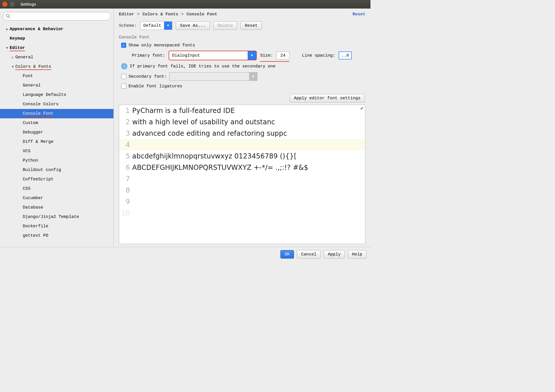 The image size is (555, 392). What do you see at coordinates (124, 45) in the screenshot?
I see `monospaced-checkbox: ✓` at bounding box center [124, 45].